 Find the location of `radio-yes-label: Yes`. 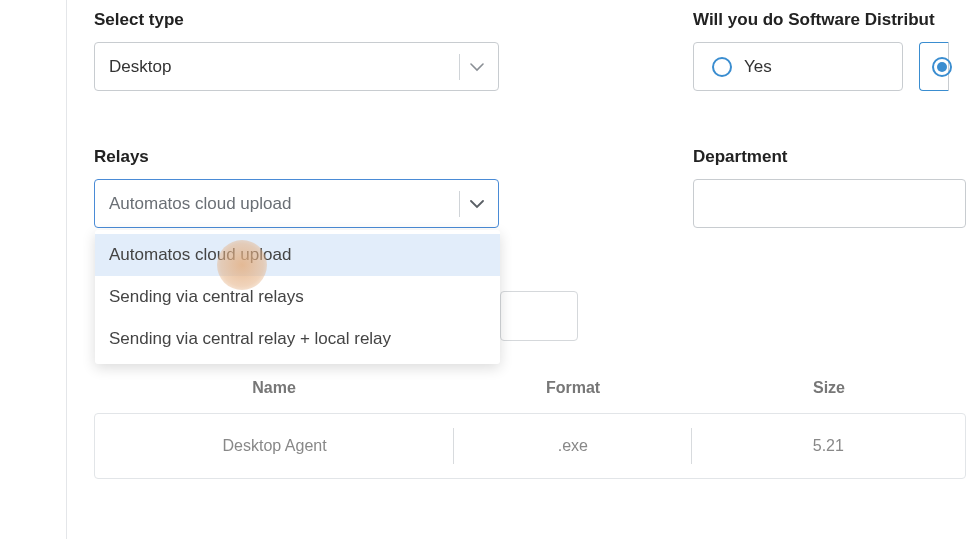

radio-yes-label: Yes is located at coordinates (758, 67).